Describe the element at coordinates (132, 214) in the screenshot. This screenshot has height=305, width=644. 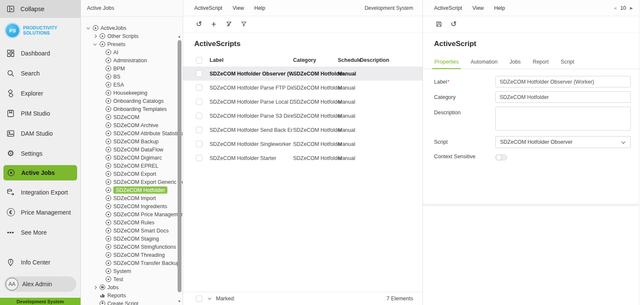
I see `tree-item-sdzecom-price-management: + SDZeCOM Price Management` at that location.